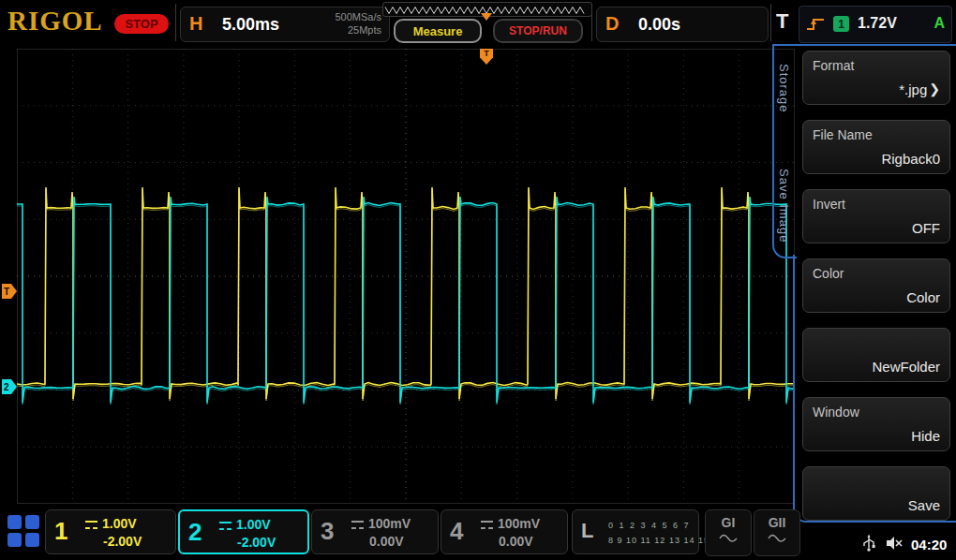 The image size is (956, 560). I want to click on menu-item-value: Color, so click(923, 298).